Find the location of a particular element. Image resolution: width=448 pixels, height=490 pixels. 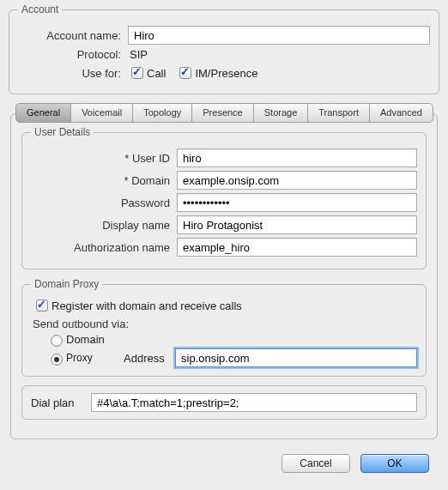

display-name-label: Display name is located at coordinates (104, 225).